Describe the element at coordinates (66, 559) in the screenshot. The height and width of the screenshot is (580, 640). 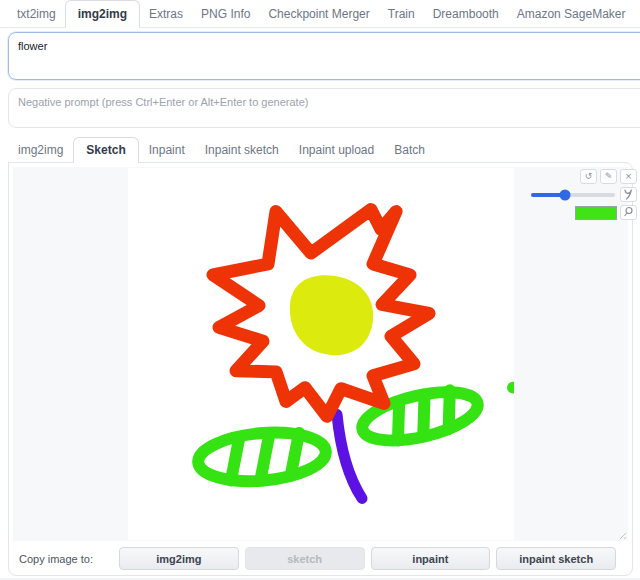
I see `copy-image-label: Copy image to:` at that location.